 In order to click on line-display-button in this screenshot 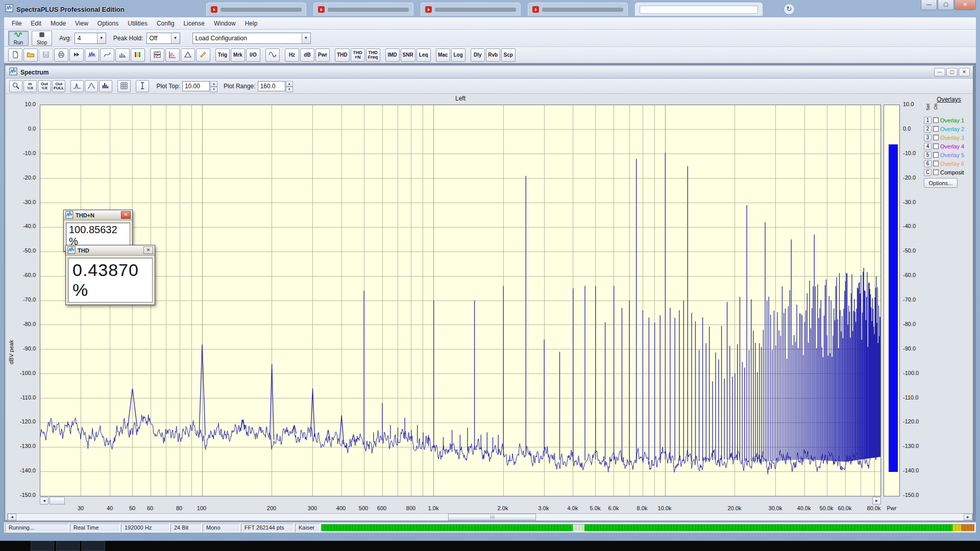, I will do `click(91, 86)`.